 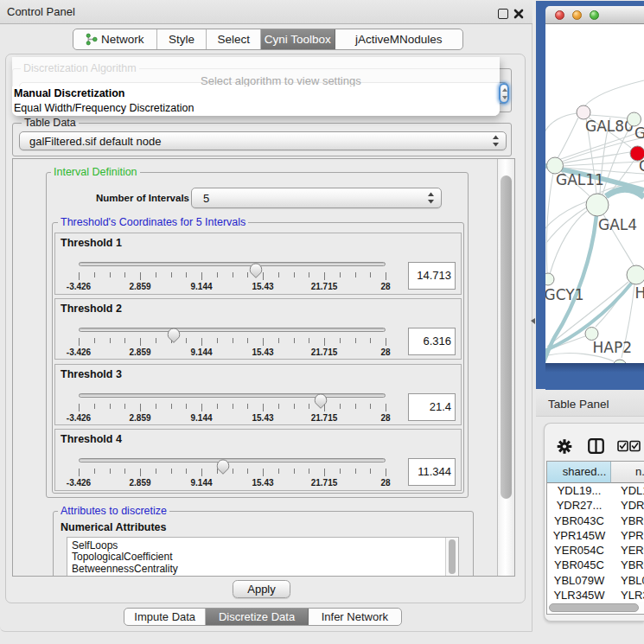 I want to click on network-canvas: GAL80GACGAL11GAL4GCY1HHAP2, so click(x=595, y=194).